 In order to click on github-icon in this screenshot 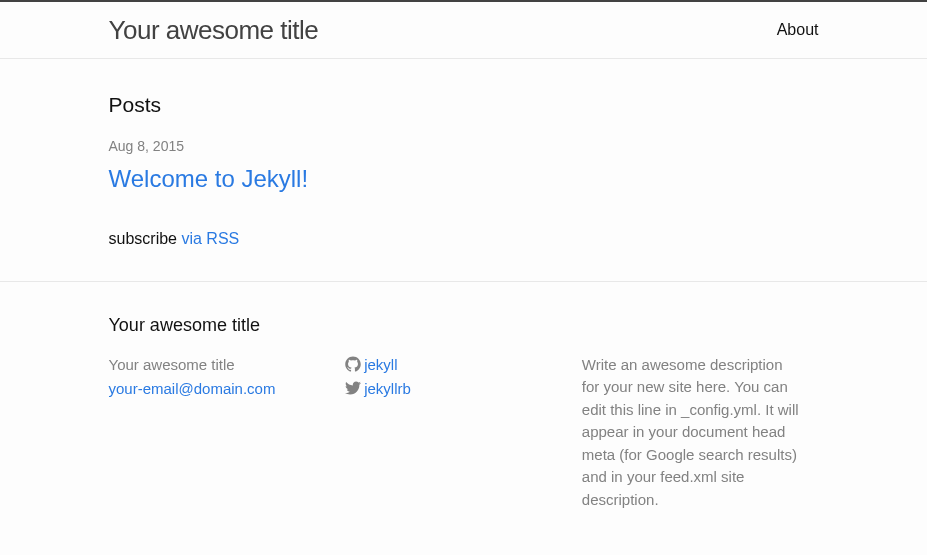, I will do `click(353, 364)`.